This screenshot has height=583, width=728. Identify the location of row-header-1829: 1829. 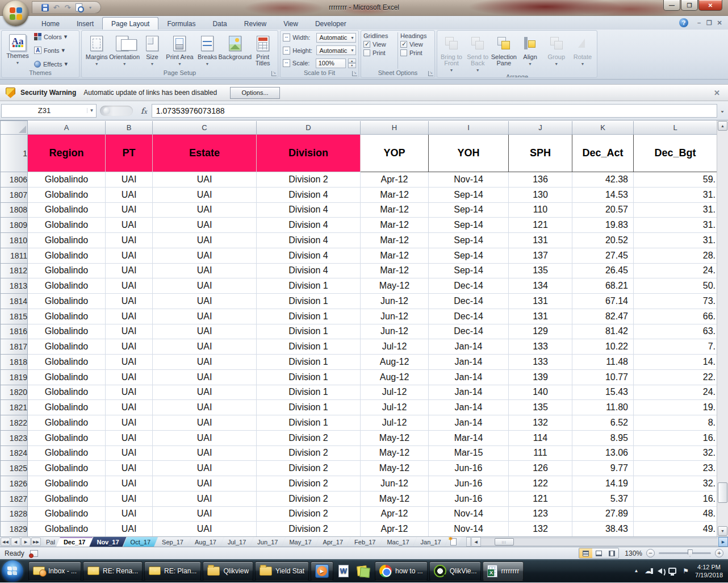
(14, 529).